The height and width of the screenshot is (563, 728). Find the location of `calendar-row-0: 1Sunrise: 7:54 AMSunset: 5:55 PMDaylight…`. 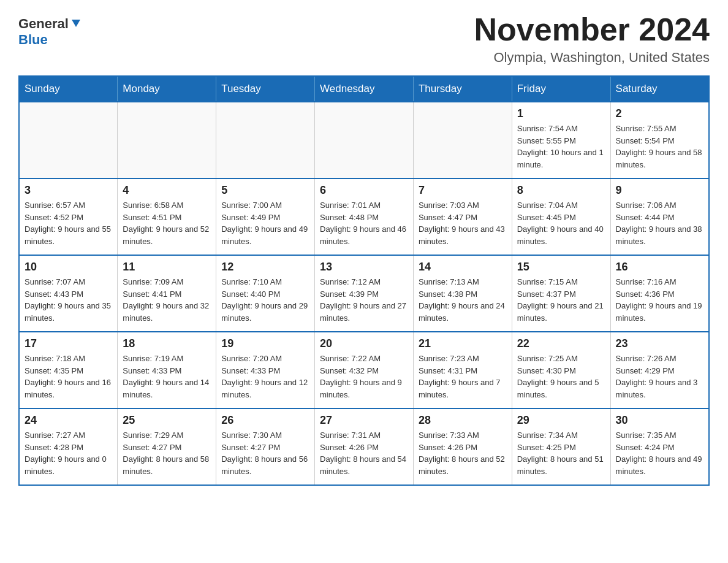

calendar-row-0: 1Sunrise: 7:54 AMSunset: 5:55 PMDaylight… is located at coordinates (364, 140).